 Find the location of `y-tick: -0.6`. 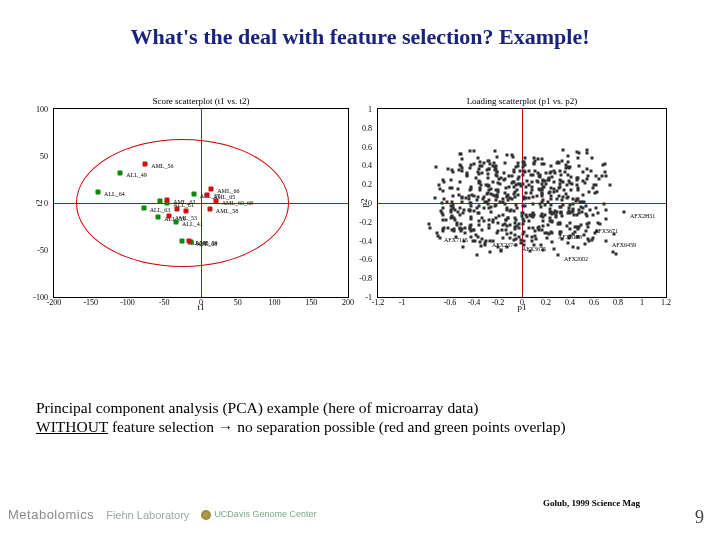

y-tick: -0.6 is located at coordinates (366, 260).